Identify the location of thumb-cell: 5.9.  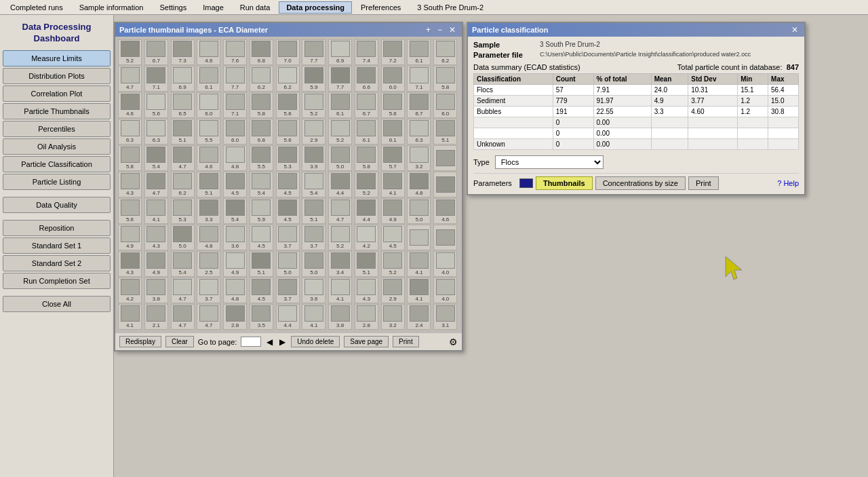
(313, 79).